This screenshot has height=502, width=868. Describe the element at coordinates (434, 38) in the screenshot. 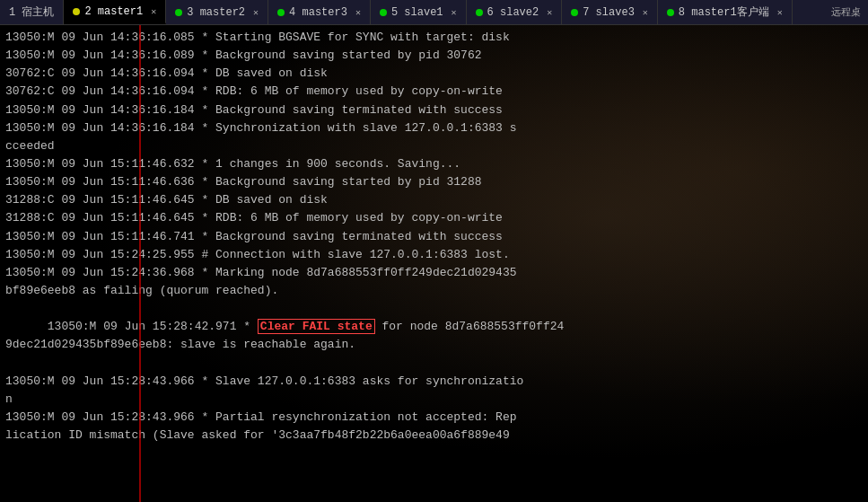

I see `log-line: 13050:M 09 Jun 14:36:16.085 * Starting B…` at that location.